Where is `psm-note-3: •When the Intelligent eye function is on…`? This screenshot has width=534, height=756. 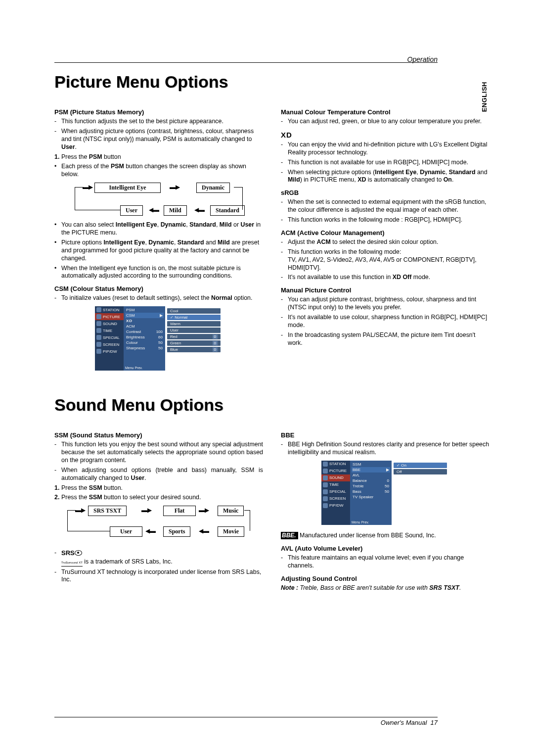 psm-note-3: •When the Intelligent eye function is on… is located at coordinates (159, 273).